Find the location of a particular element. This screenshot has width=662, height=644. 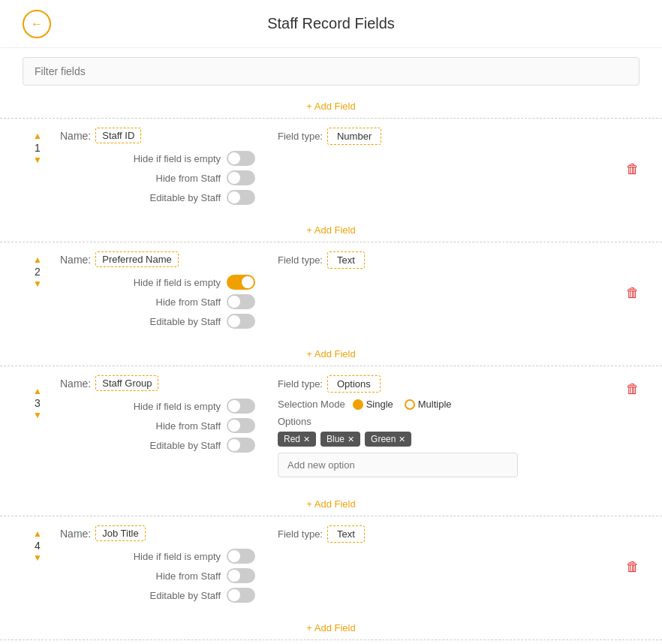

type-row-2: Field type: Text is located at coordinates (459, 260).